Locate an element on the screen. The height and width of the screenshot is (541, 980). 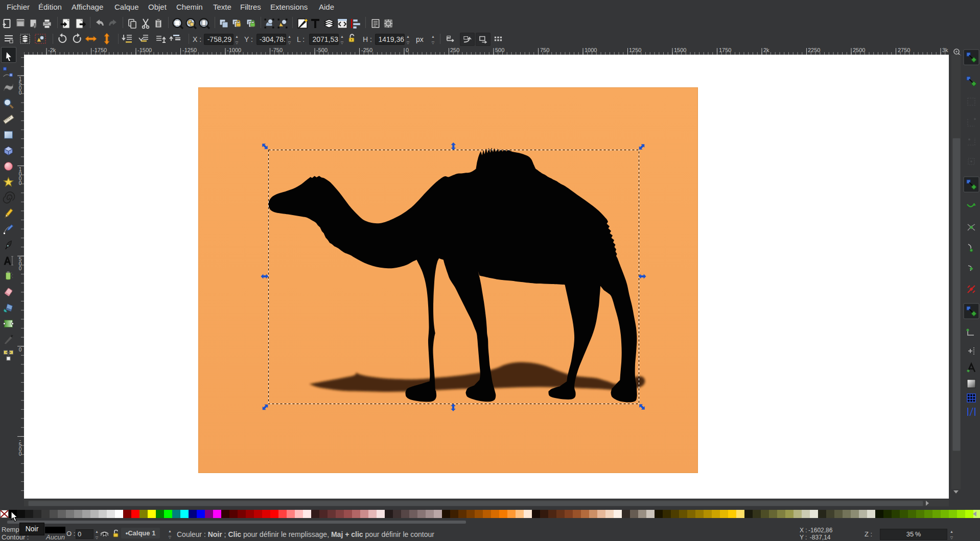
svg-text: 1000 is located at coordinates (591, 50).